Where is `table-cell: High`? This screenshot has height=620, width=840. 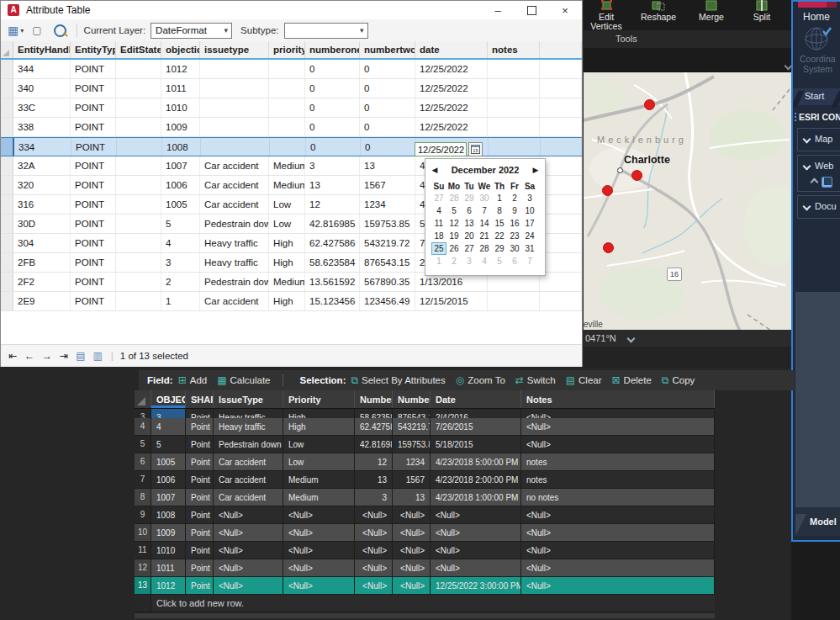
table-cell: High is located at coordinates (320, 427).